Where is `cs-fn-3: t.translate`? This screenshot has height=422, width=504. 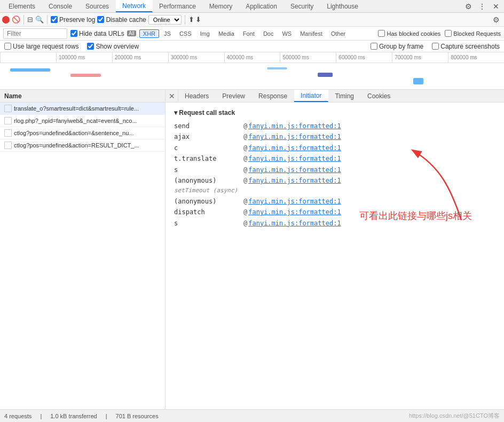
cs-fn-3: t.translate is located at coordinates (209, 159).